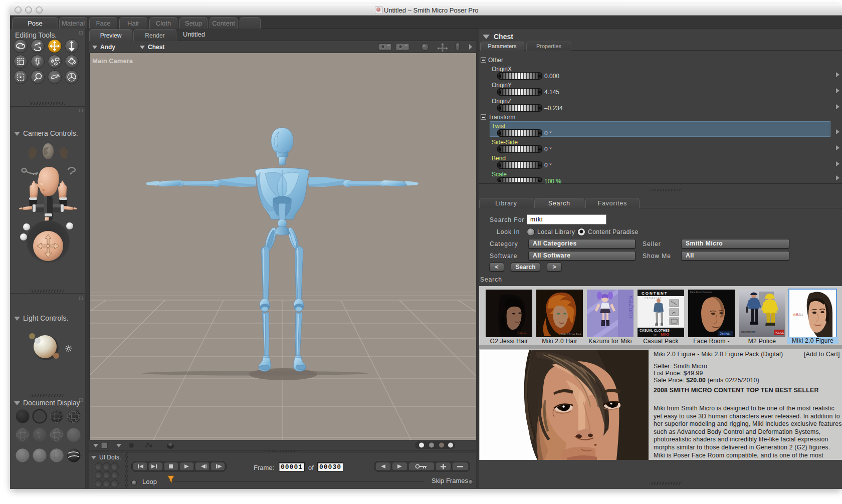 The width and height of the screenshot is (842, 504). What do you see at coordinates (654, 298) in the screenshot?
I see `svg-text: PARADISE` at bounding box center [654, 298].